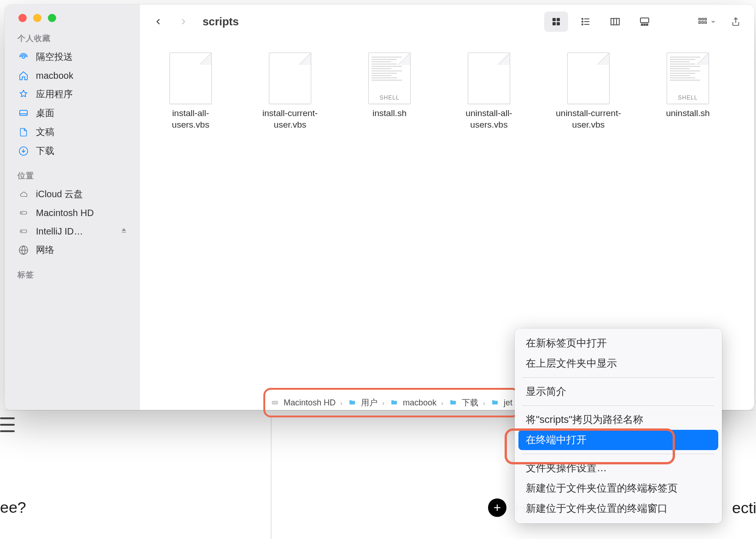 The image size is (756, 539). I want to click on window-controls, so click(72, 18).